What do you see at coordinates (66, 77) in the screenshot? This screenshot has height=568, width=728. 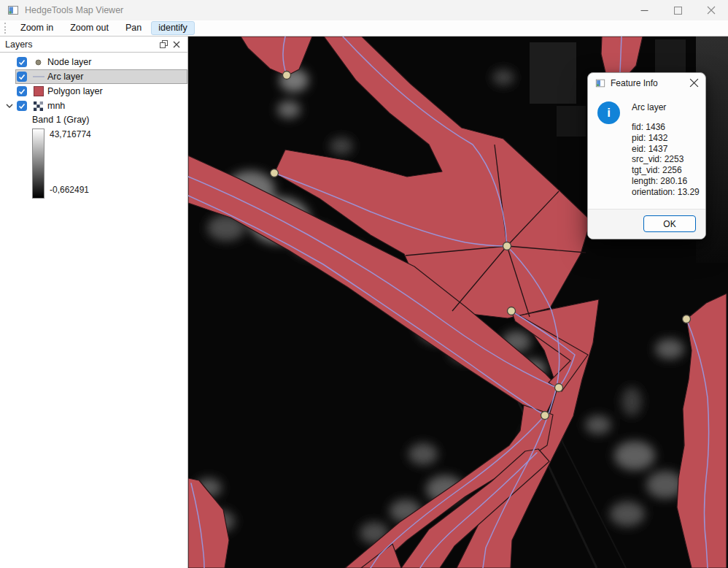 I see `layer-label: Arc layer` at bounding box center [66, 77].